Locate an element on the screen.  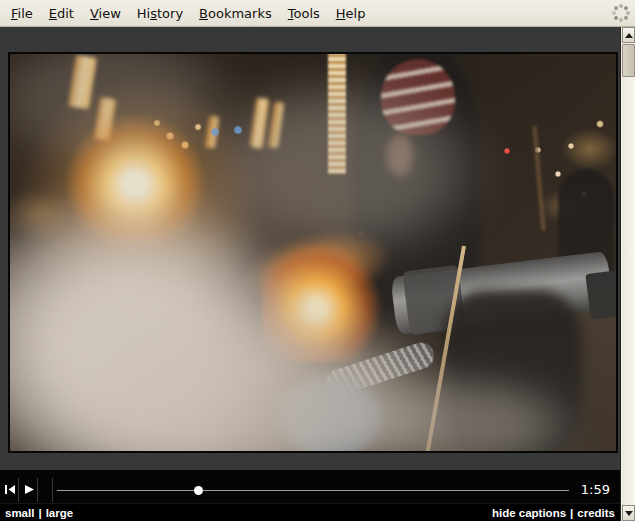
menu-bookmarks: Bookmarks is located at coordinates (236, 14).